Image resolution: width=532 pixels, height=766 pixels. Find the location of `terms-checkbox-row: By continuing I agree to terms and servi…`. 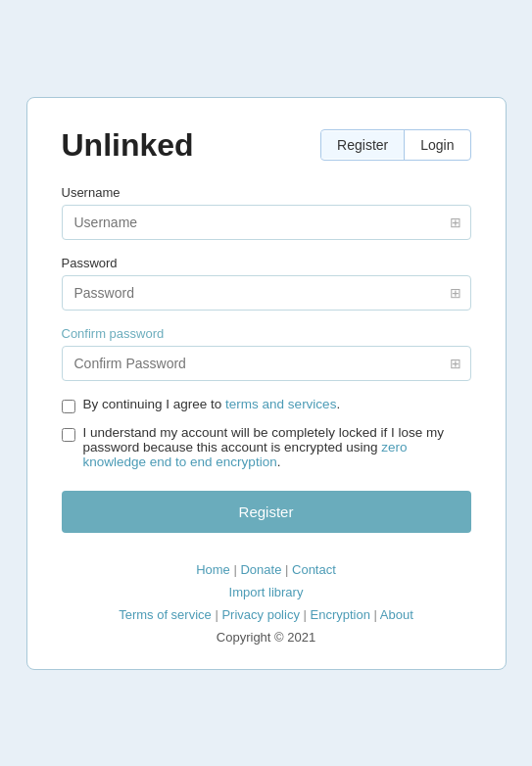

terms-checkbox-row: By continuing I agree to terms and servi… is located at coordinates (266, 406).